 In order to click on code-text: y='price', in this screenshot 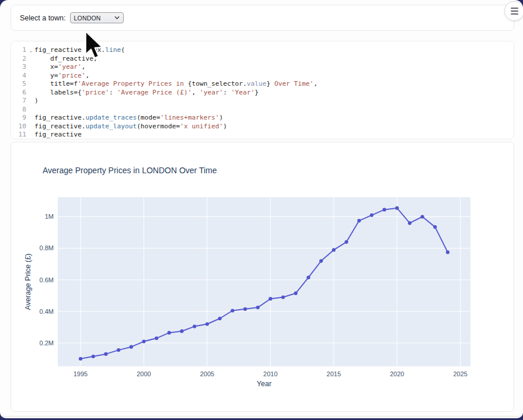, I will do `click(274, 76)`.